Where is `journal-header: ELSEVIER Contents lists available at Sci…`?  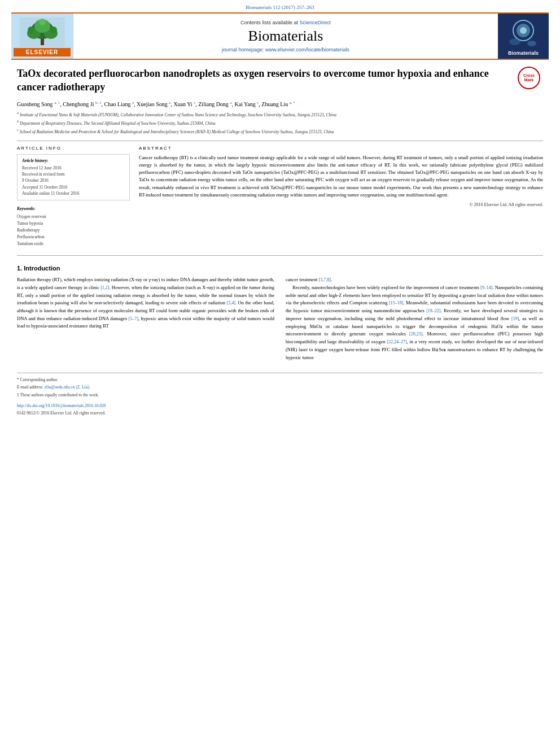 journal-header: ELSEVIER Contents lists available at Sci… is located at coordinates (280, 36).